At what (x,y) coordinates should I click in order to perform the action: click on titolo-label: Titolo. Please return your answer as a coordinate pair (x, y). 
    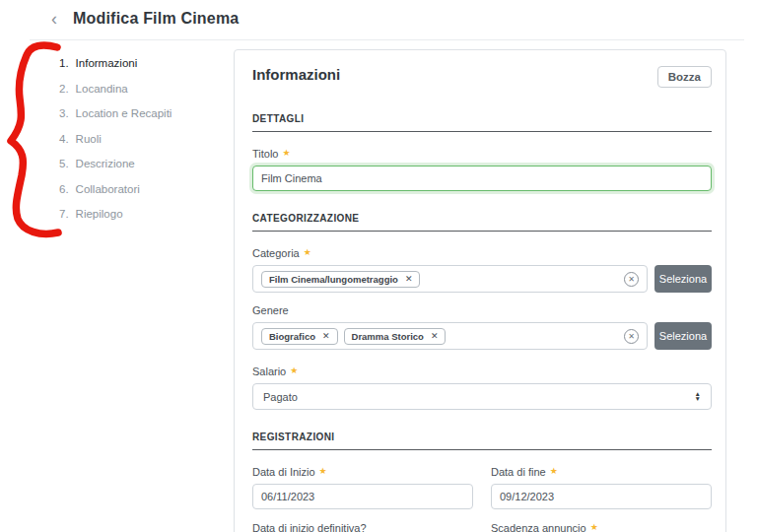
    Looking at the image, I should click on (266, 154).